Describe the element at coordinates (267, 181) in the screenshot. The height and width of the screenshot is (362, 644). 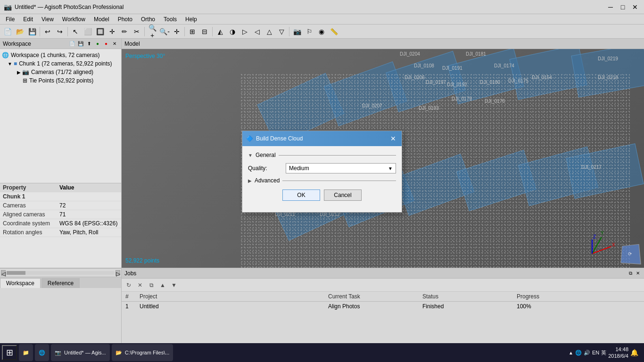
I see `advanced-section-label: Advanced` at that location.